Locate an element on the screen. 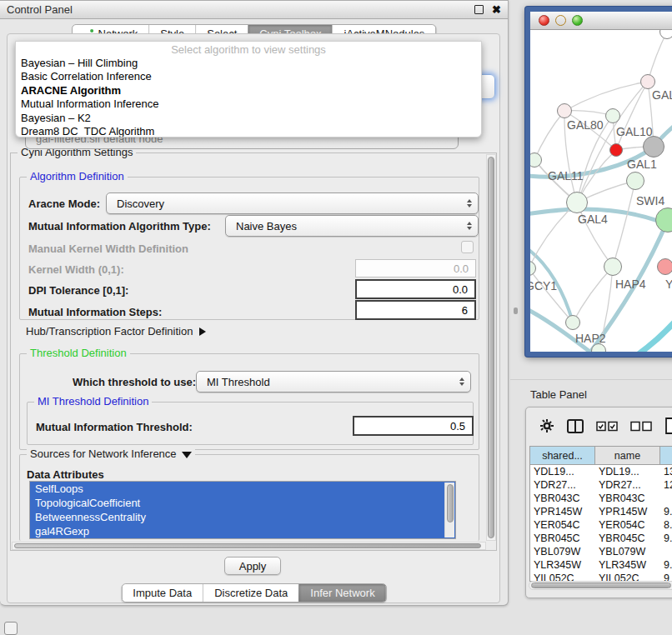  aracne-mode-combobox: Discovery is located at coordinates (292, 203).